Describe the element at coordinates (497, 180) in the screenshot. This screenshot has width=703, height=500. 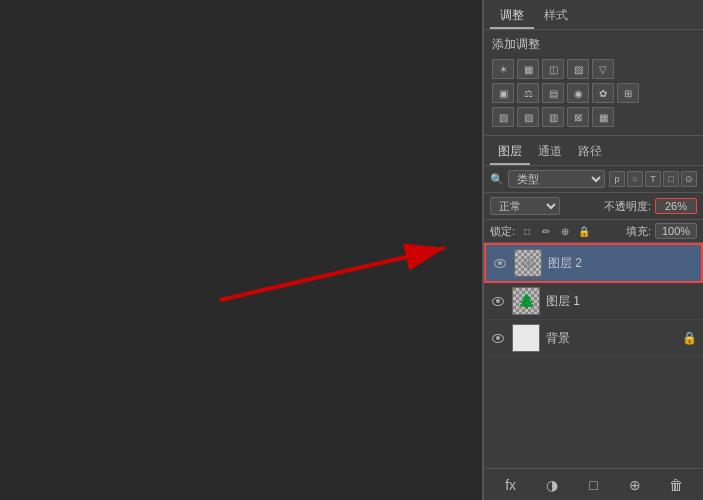
I see `search-icon: 🔍` at that location.